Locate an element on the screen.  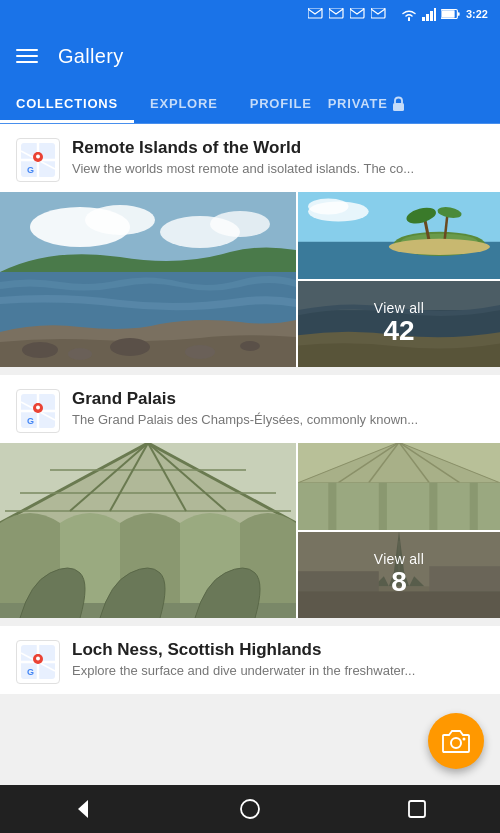
view-all-overlay-2: View all 8 is located at coordinates (399, 576).